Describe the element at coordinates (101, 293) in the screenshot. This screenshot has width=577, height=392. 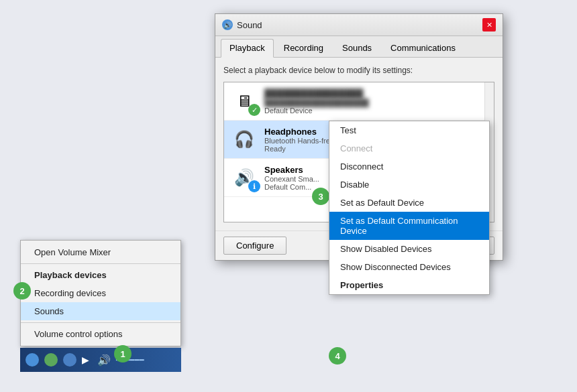
I see `menu-item-recording-devices: Recording devices` at that location.